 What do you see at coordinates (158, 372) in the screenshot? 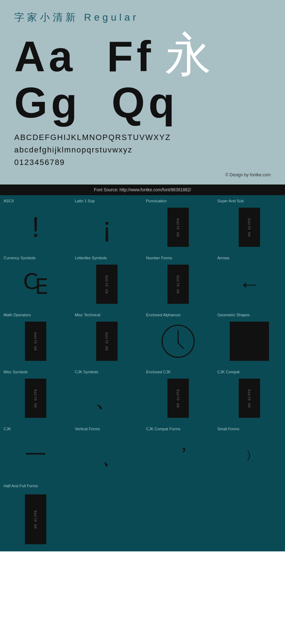
I see `cell-label-enclosedcjk: Enclosed CJK` at bounding box center [158, 372].